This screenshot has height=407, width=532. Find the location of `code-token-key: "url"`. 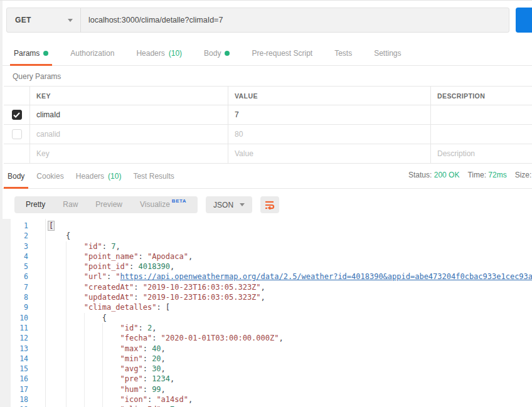

code-token-key: "url" is located at coordinates (95, 277).